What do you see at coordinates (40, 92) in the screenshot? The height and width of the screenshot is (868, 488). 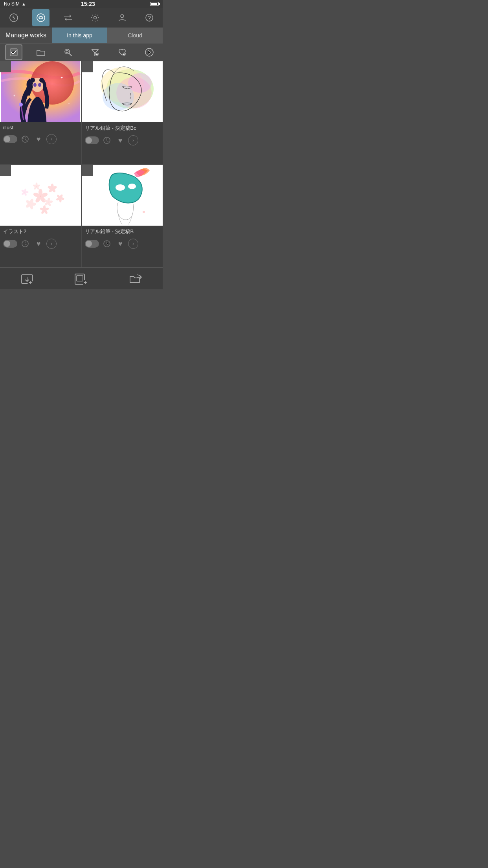 I see `work-thumb-1: ✦ ✦ ✦` at bounding box center [40, 92].